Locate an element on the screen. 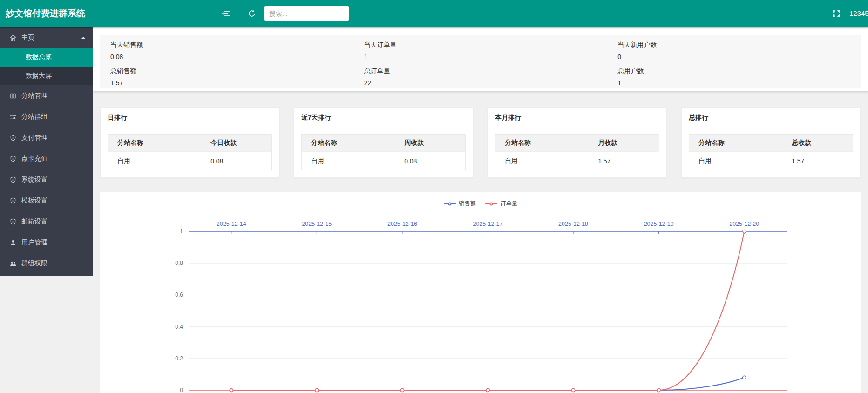 This screenshot has height=393, width=868. stat-label: 总订单量 is located at coordinates (486, 71).